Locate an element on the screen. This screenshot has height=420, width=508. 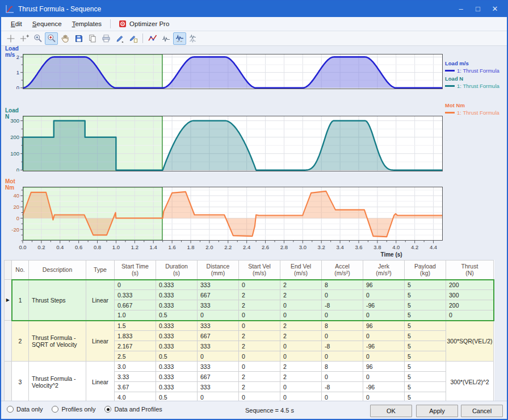
chart-velocity: 012 is located at coordinates (223, 72).